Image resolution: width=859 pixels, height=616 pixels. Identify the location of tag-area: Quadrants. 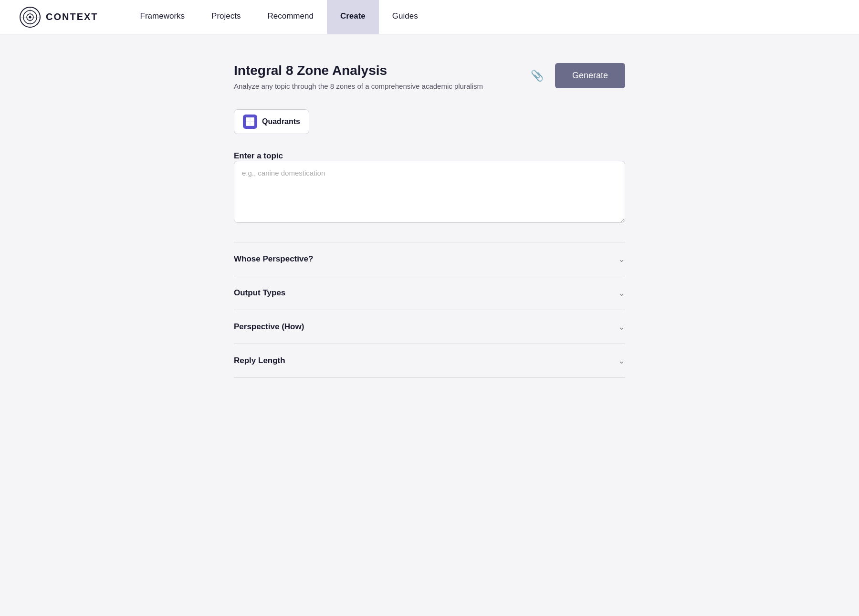
(430, 122).